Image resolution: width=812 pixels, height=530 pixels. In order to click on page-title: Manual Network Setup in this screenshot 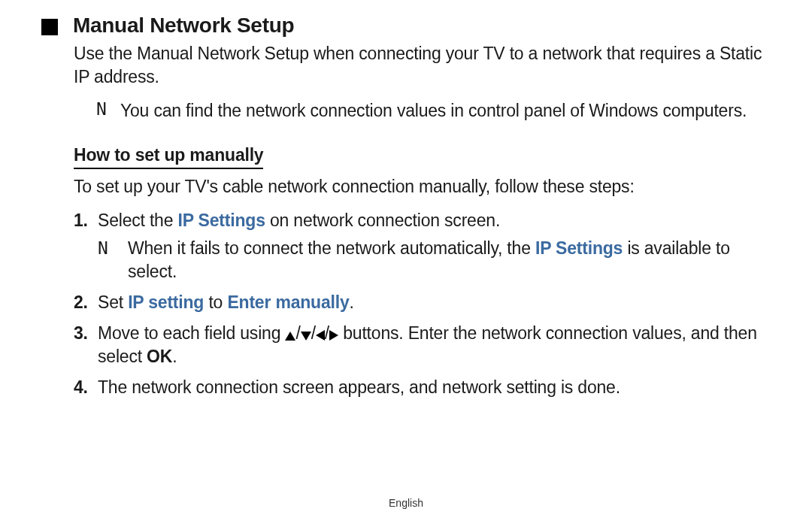, I will do `click(183, 26)`.